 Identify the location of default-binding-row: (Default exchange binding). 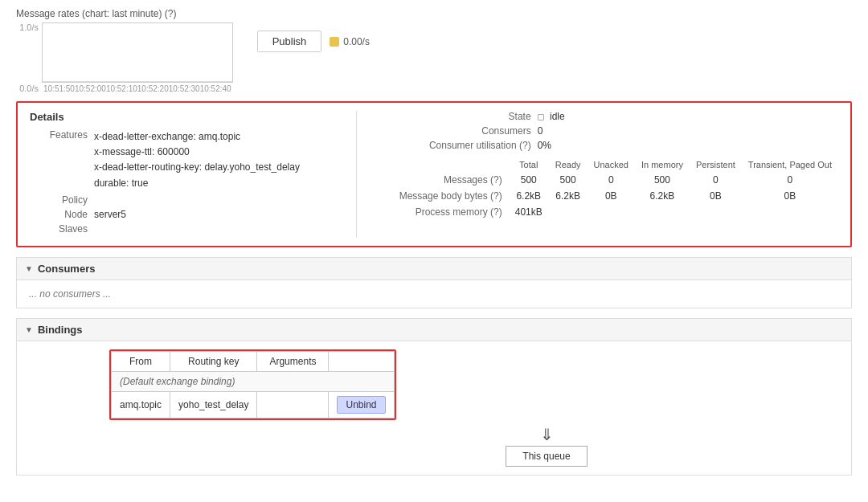
(253, 381).